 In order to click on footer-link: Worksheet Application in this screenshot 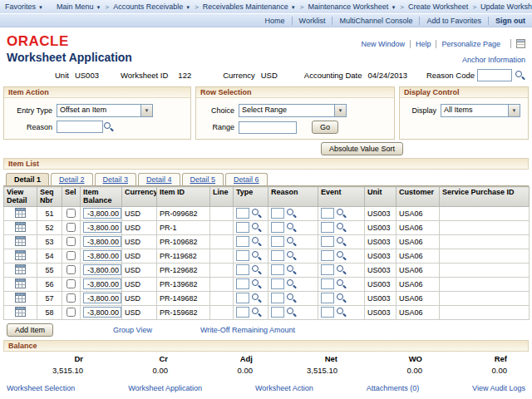, I will do `click(165, 388)`.